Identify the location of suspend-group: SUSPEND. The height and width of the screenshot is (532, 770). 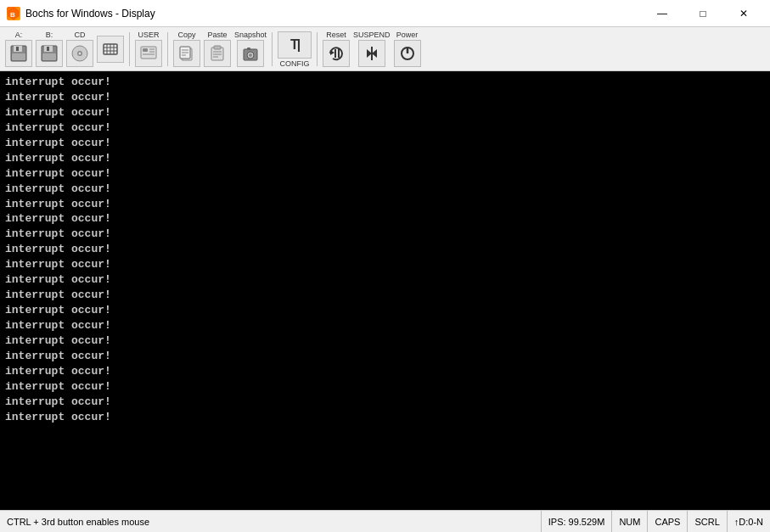
(372, 49).